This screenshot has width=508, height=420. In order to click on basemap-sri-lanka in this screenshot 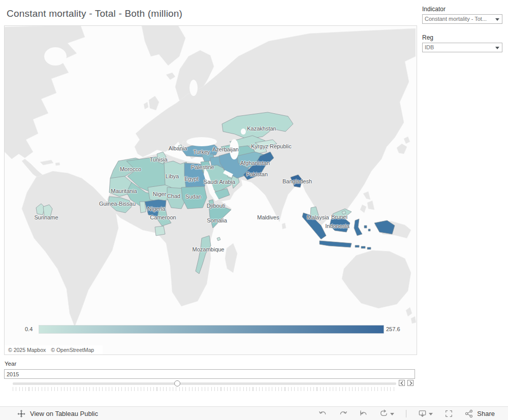, I will do `click(284, 226)`.